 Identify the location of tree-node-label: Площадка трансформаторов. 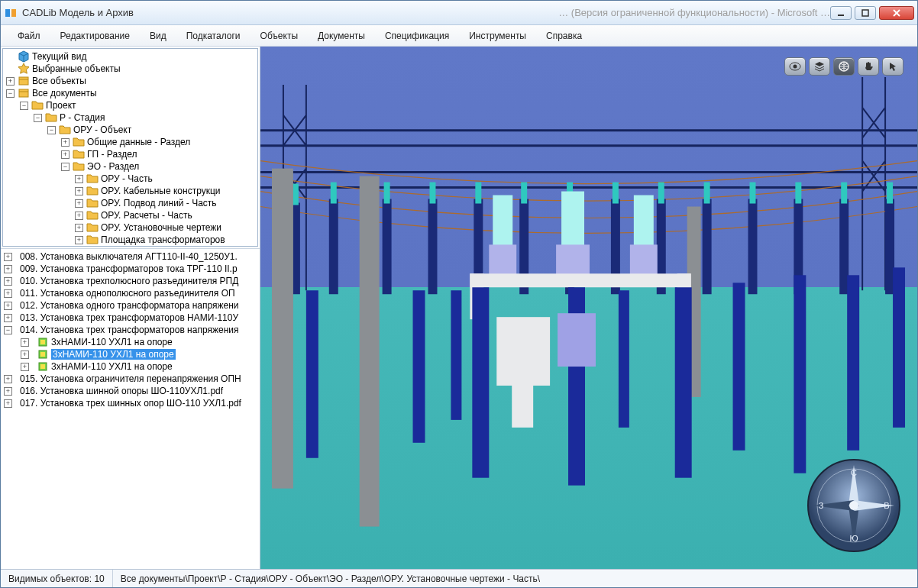
(163, 240).